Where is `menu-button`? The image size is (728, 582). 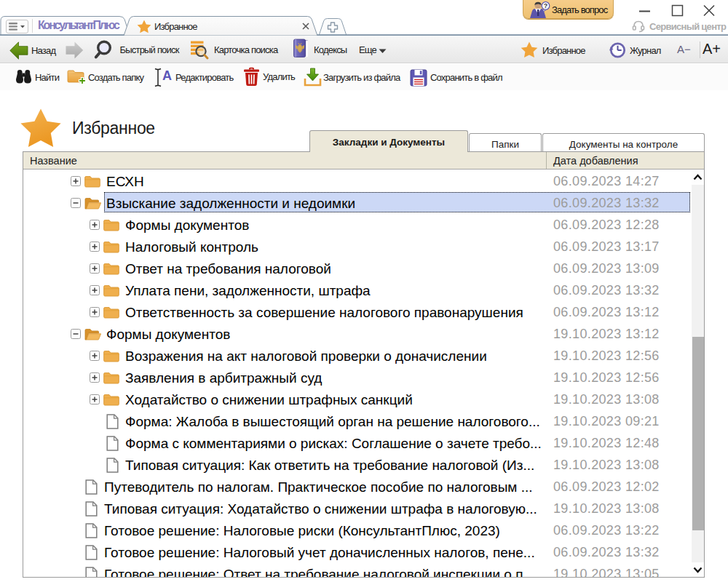 menu-button is located at coordinates (17, 26).